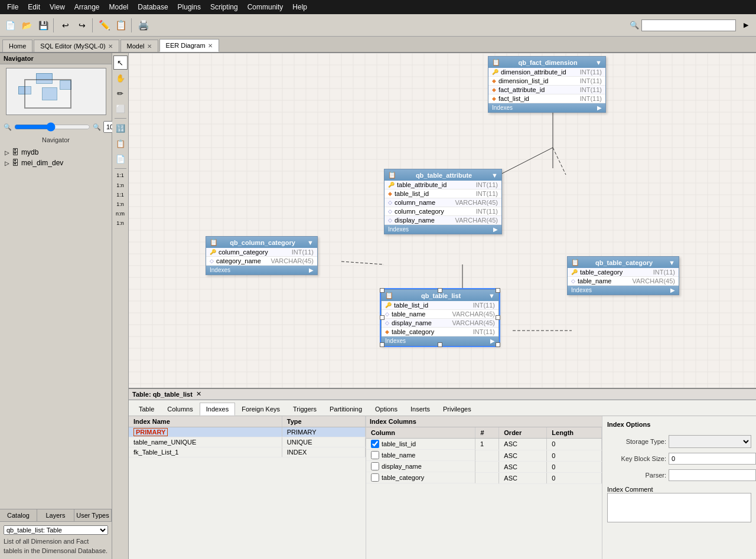 This screenshot has width=756, height=559. Describe the element at coordinates (120, 93) in the screenshot. I see `tool-draw: ✏` at that location.